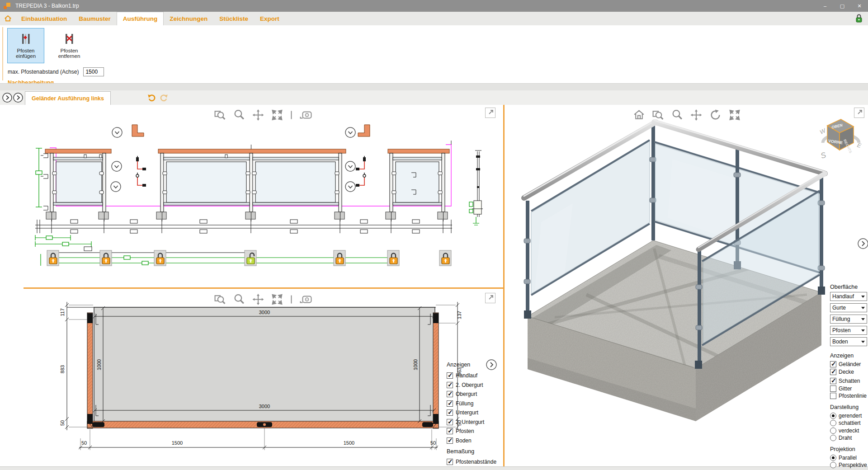 The height and width of the screenshot is (470, 868). Describe the element at coordinates (824, 155) in the screenshot. I see `compass-south: S` at that location.